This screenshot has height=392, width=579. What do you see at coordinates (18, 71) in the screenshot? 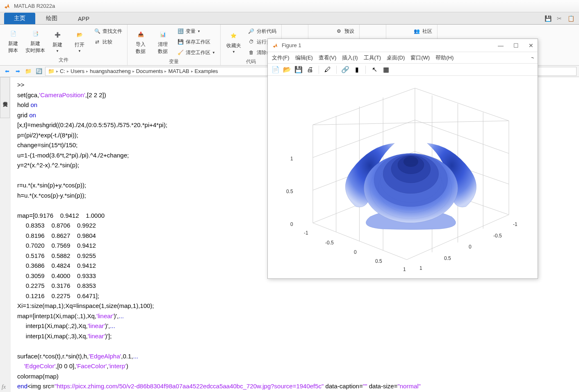
I see `nav-forward-button: ➡` at bounding box center [18, 71].